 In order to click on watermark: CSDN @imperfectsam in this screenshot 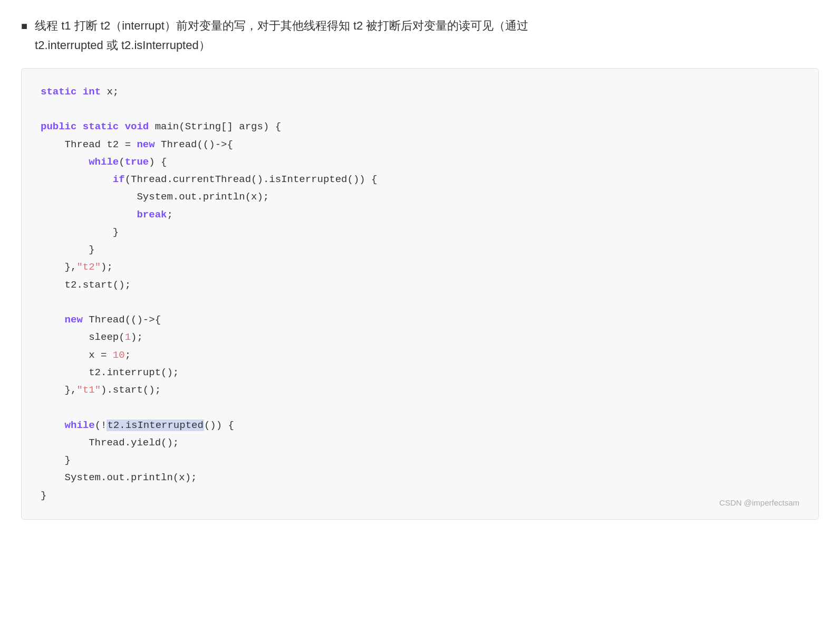, I will do `click(759, 503)`.